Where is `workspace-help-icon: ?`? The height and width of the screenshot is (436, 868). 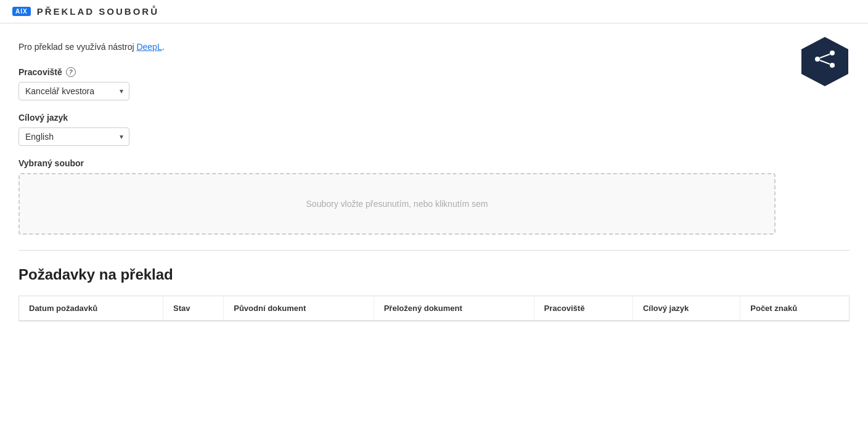 workspace-help-icon: ? is located at coordinates (71, 72).